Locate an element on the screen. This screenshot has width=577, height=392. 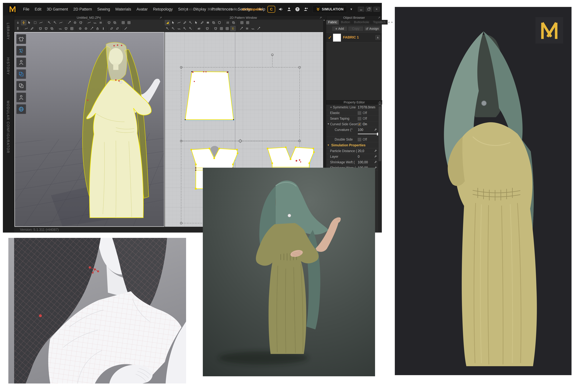
restore-button is located at coordinates (369, 9).